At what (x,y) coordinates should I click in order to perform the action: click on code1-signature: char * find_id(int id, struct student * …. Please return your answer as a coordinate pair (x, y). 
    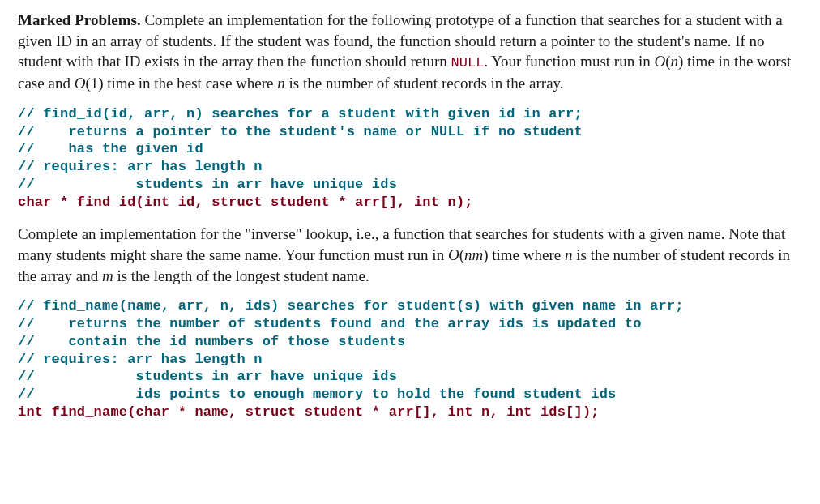
    Looking at the image, I should click on (246, 203).